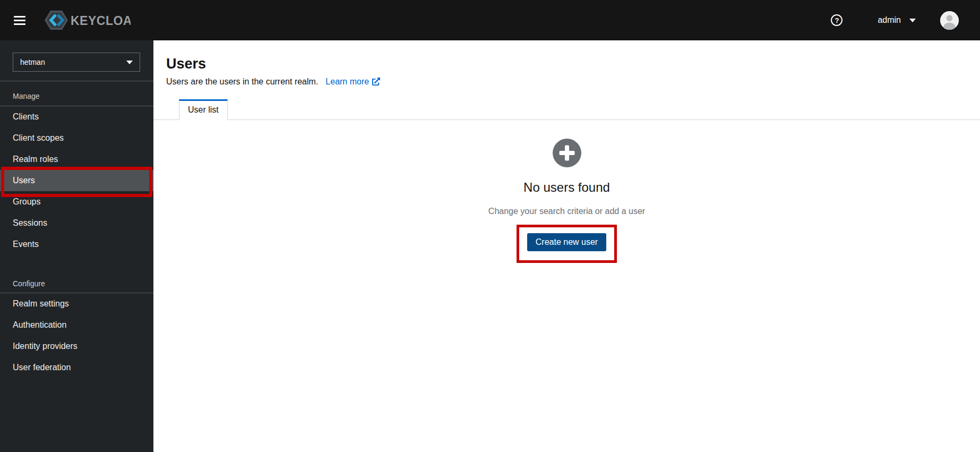  I want to click on sidebar-item-events: Events, so click(76, 244).